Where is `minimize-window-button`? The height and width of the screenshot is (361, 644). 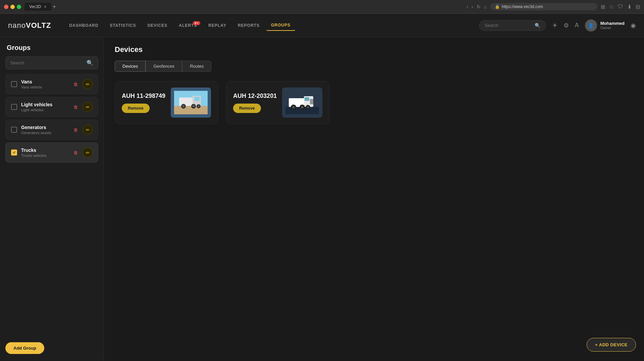 minimize-window-button is located at coordinates (13, 7).